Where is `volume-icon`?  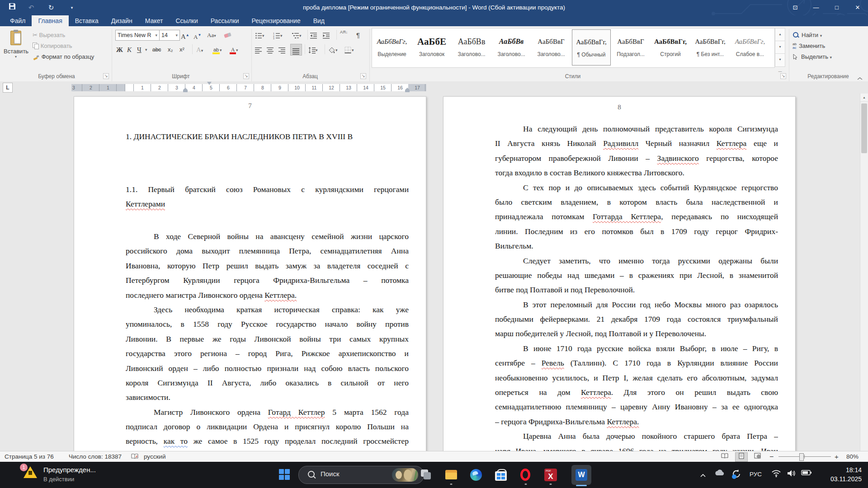
volume-icon is located at coordinates (791, 474).